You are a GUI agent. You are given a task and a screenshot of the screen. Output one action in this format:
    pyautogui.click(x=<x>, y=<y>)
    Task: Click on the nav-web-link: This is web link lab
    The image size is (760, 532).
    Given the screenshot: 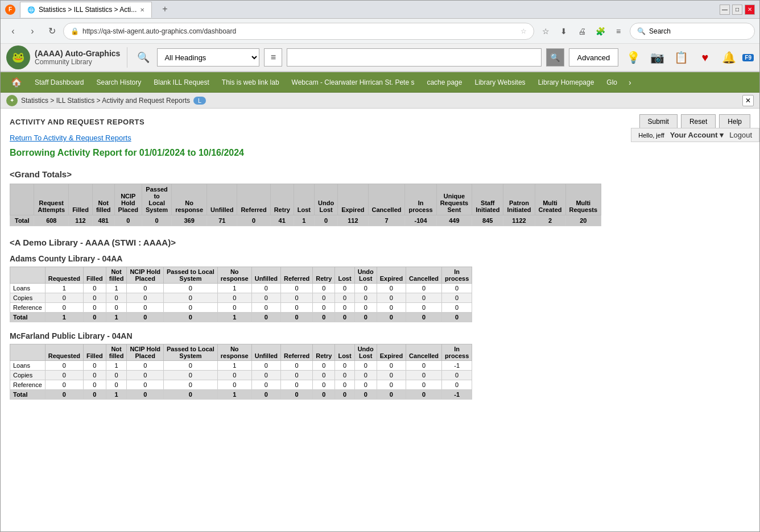 What is the action you would take?
    pyautogui.click(x=250, y=82)
    